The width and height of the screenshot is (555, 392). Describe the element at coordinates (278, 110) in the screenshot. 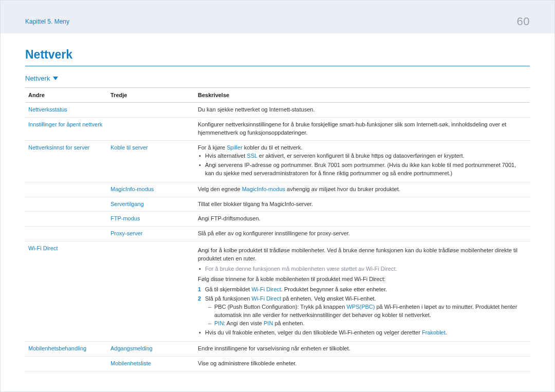

I see `row-nettverksstatus: Nettverksstatus Du kan sjekke nettverket…` at that location.